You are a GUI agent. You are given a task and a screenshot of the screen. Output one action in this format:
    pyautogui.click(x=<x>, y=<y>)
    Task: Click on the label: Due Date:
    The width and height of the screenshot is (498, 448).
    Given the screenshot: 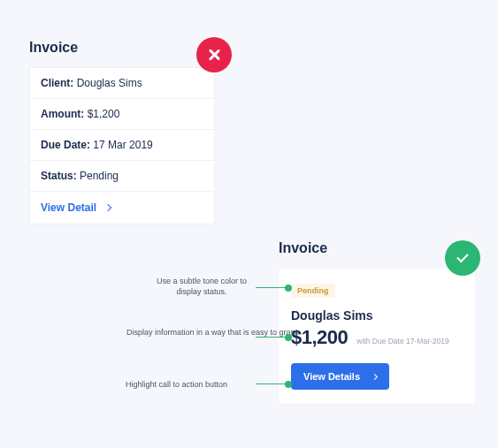 What is the action you would take?
    pyautogui.click(x=65, y=145)
    